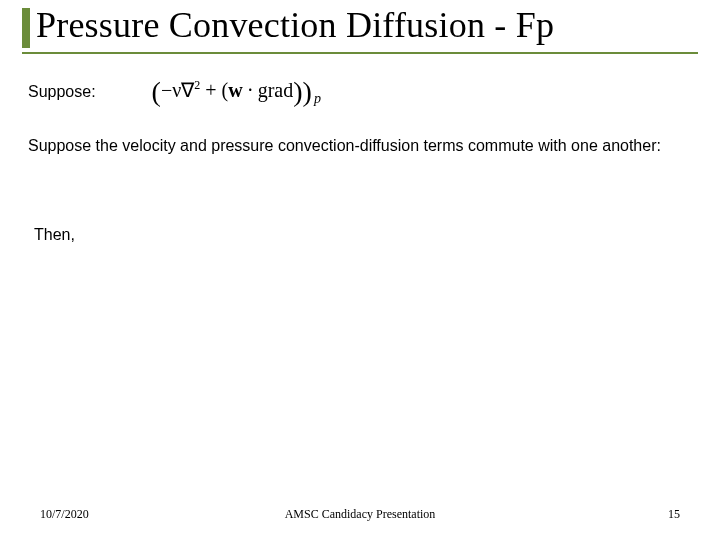  Describe the element at coordinates (360, 53) in the screenshot. I see `title-underline` at that location.